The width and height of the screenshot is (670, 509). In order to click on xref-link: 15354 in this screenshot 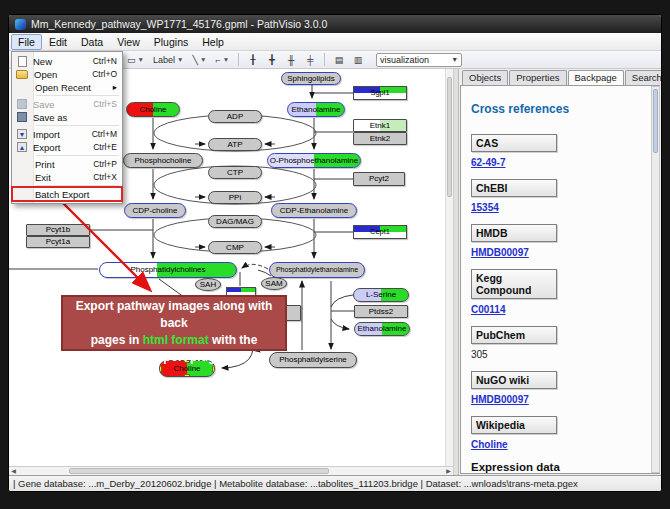, I will do `click(485, 208)`.